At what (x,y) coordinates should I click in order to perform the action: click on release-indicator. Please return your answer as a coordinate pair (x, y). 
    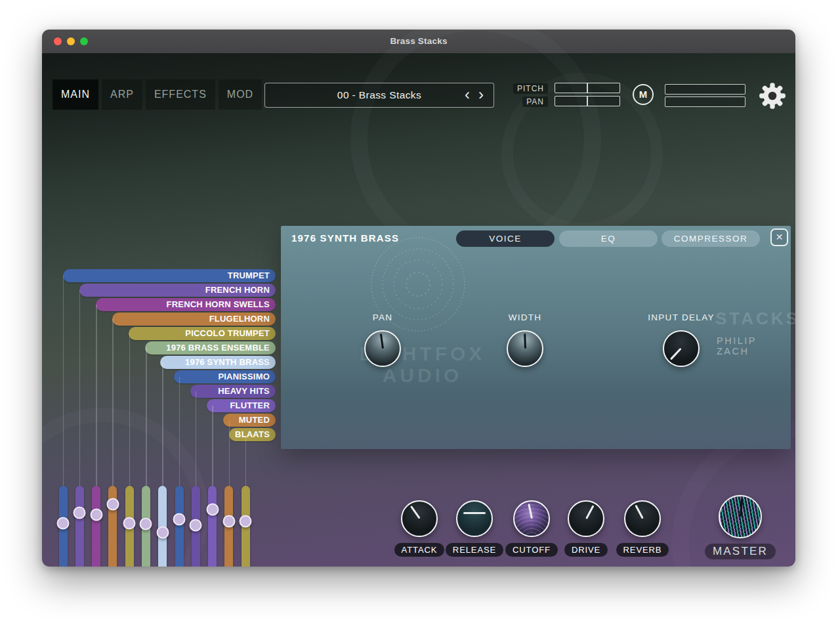
    Looking at the image, I should click on (474, 513).